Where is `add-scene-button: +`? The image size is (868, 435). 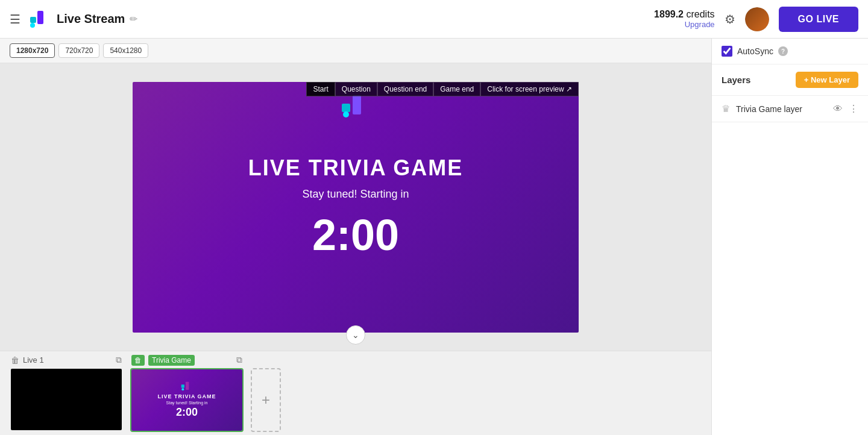
add-scene-button: + is located at coordinates (266, 400).